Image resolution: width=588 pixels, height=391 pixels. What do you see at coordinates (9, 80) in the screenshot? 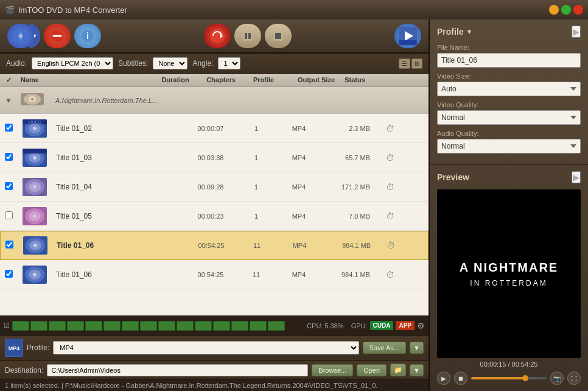
I see `check-column-header: ✓` at bounding box center [9, 80].